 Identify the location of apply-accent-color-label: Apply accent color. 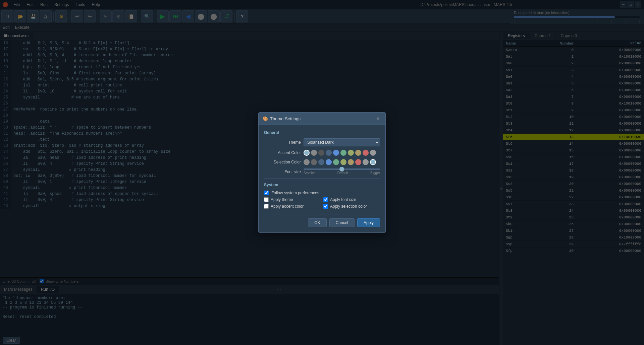
(287, 206).